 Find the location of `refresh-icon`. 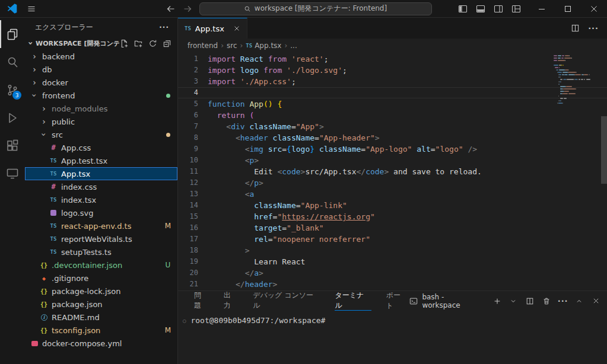

refresh-icon is located at coordinates (152, 43).